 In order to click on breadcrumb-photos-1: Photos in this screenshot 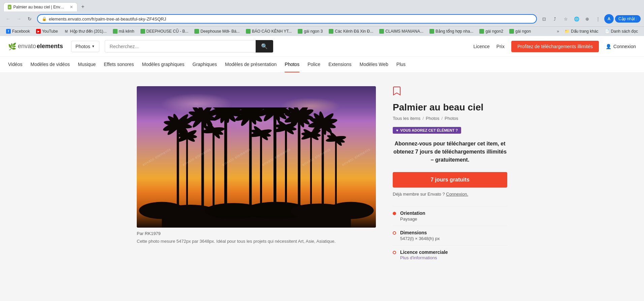, I will do `click(432, 119)`.